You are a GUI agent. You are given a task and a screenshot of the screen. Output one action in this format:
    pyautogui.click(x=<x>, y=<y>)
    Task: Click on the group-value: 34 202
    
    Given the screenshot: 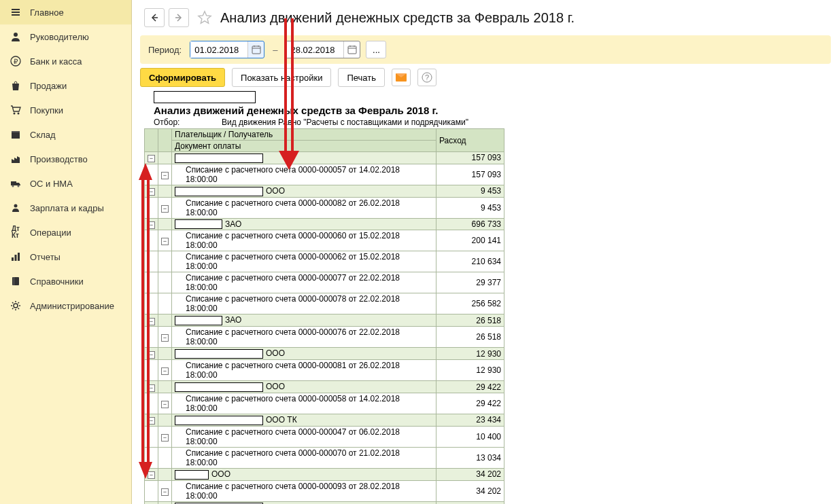 What is the action you would take?
    pyautogui.click(x=470, y=474)
    